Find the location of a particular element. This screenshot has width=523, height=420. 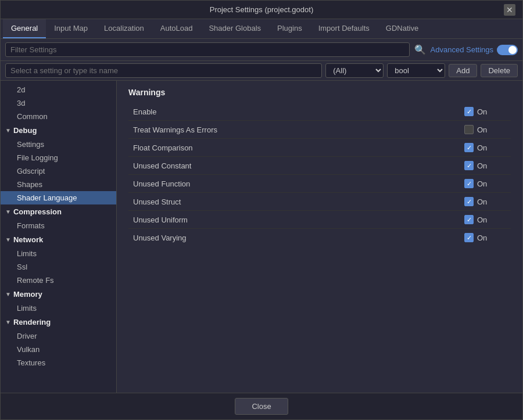

section-title: Warnings is located at coordinates (320, 92).